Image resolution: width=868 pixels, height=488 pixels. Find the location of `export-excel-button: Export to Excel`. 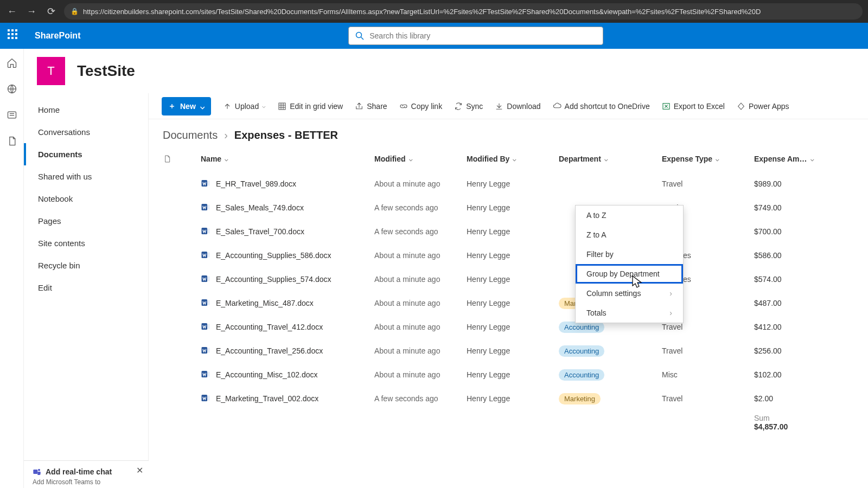

export-excel-button: Export to Excel is located at coordinates (693, 106).